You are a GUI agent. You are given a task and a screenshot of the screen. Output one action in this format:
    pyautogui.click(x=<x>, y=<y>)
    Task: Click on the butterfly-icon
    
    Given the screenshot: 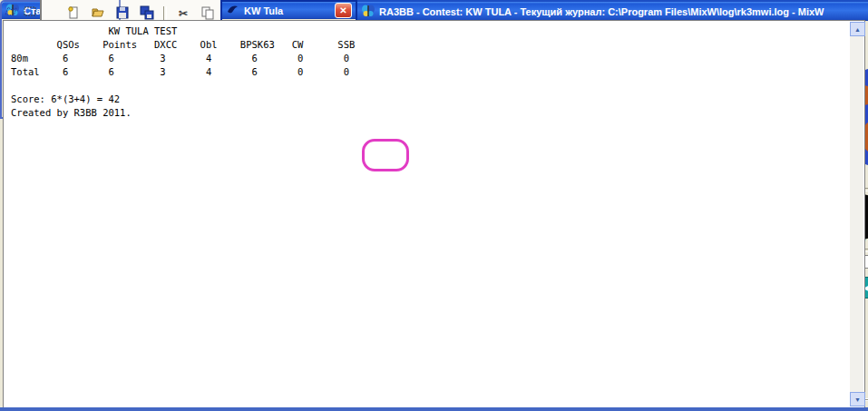 What is the action you would take?
    pyautogui.click(x=368, y=12)
    